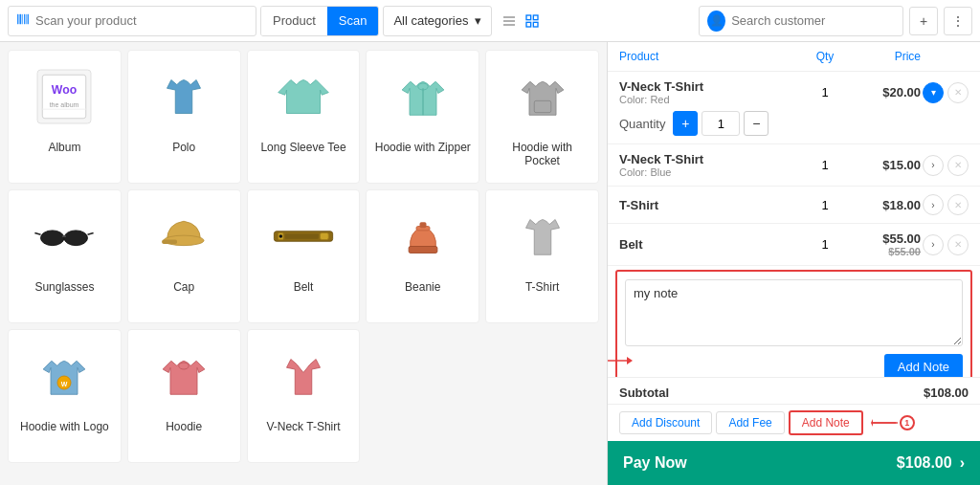  Describe the element at coordinates (708, 205) in the screenshot. I see `item-name-3: T-Shirt` at that location.